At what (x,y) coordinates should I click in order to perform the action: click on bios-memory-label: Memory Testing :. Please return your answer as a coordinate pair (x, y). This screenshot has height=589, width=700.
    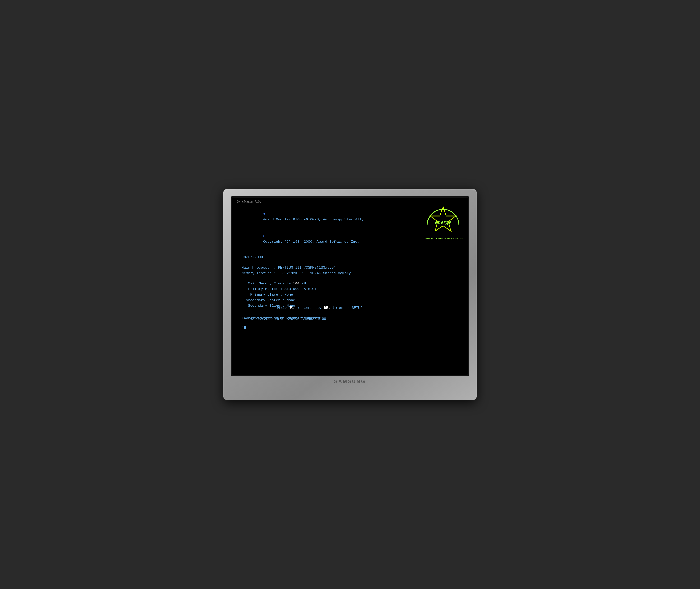
    Looking at the image, I should click on (262, 273).